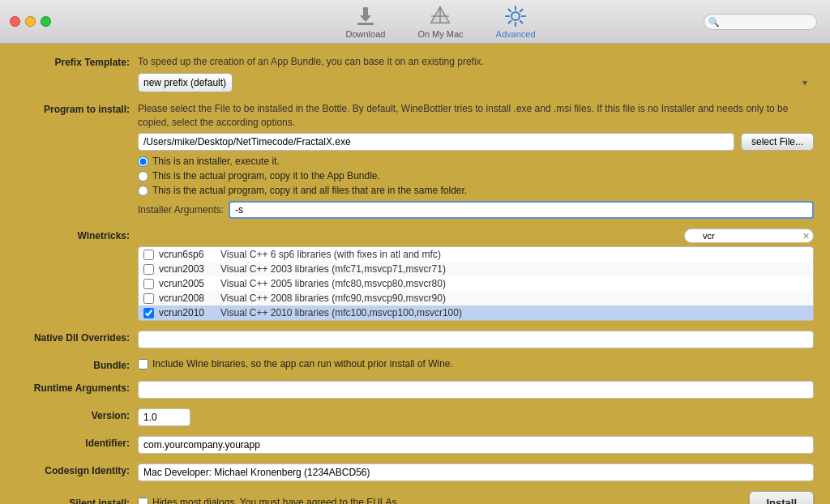 Image resolution: width=830 pixels, height=504 pixels. What do you see at coordinates (187, 284) in the screenshot?
I see `wt-name-vcrun2005: vcrun2005` at bounding box center [187, 284].